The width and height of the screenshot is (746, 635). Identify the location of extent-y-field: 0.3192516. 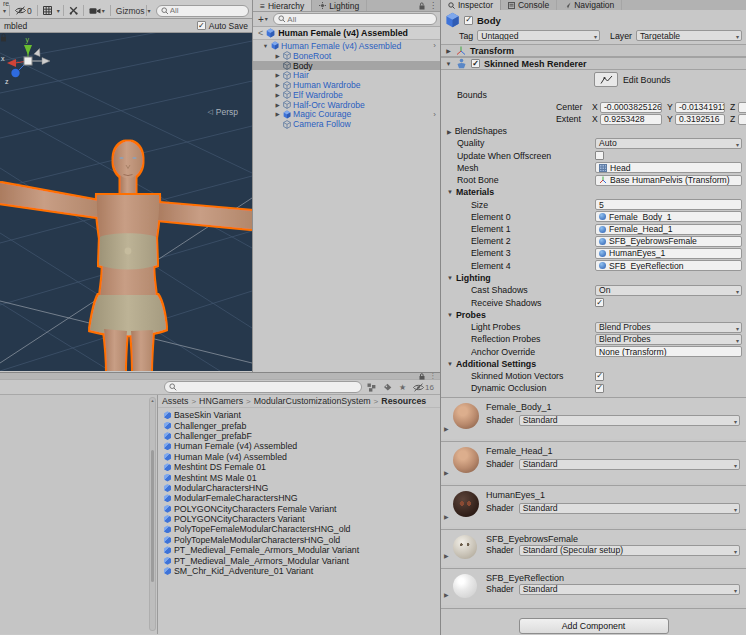
(700, 120).